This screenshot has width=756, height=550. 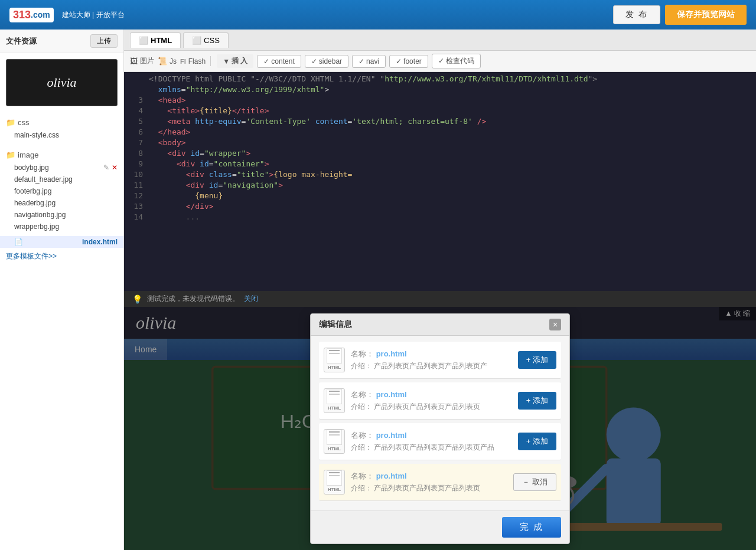 What do you see at coordinates (61, 83) in the screenshot?
I see `preview-box: olivia` at bounding box center [61, 83].